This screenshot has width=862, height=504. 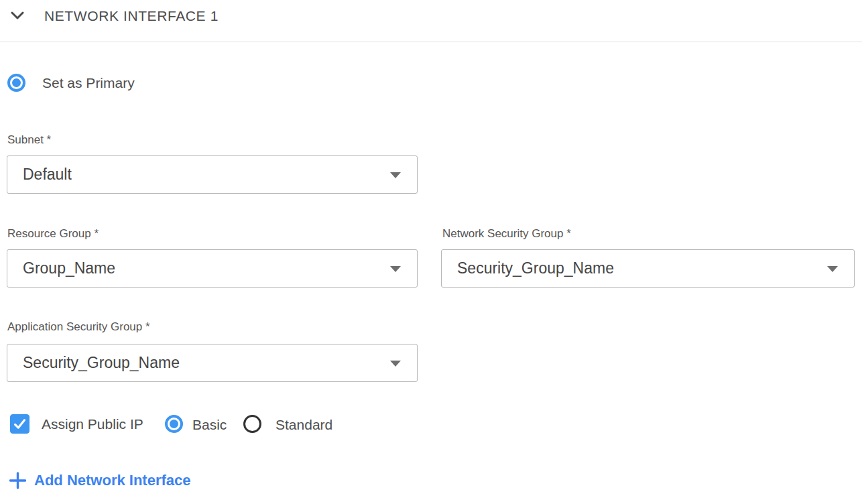 What do you see at coordinates (212, 174) in the screenshot?
I see `subnet-select: Default` at bounding box center [212, 174].